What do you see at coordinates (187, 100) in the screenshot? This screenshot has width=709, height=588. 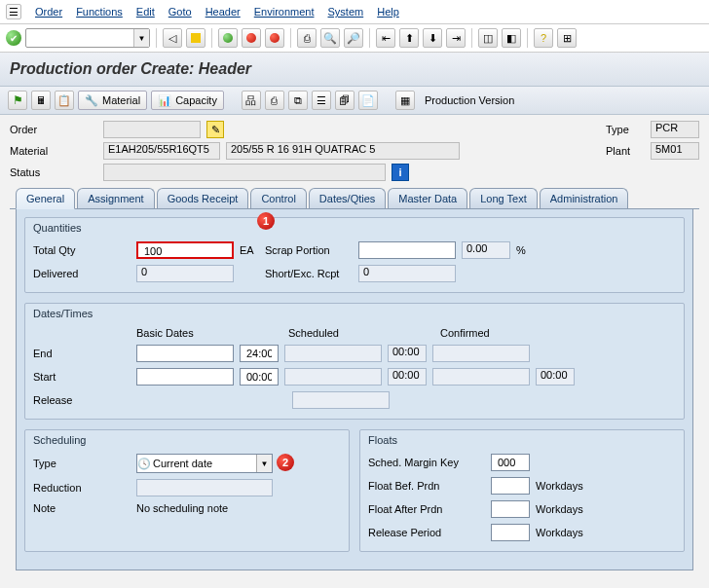 I see `capacity-button: 📊 Capacity` at bounding box center [187, 100].